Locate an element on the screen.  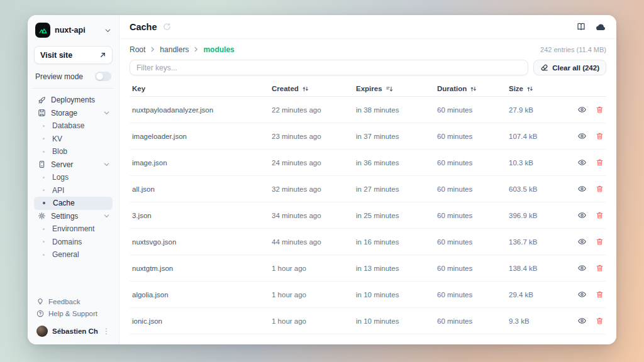
breadcrumb-modules: modules is located at coordinates (219, 50).